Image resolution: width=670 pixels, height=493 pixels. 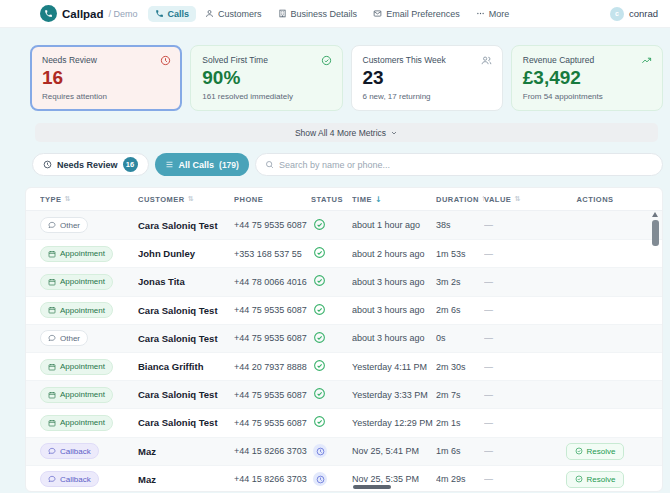 I want to click on nav-item-label: Customers, so click(x=240, y=14).